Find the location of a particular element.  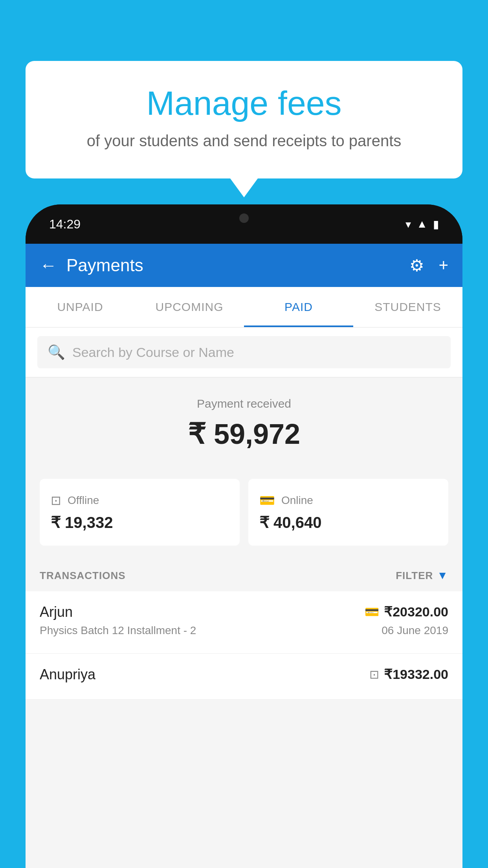

offline-icon: ⊡ is located at coordinates (56, 500).